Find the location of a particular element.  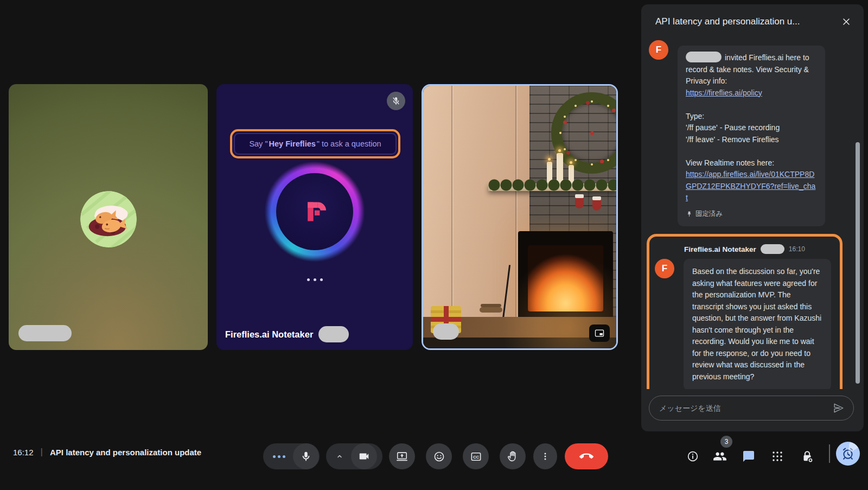

typing-dots is located at coordinates (315, 280).